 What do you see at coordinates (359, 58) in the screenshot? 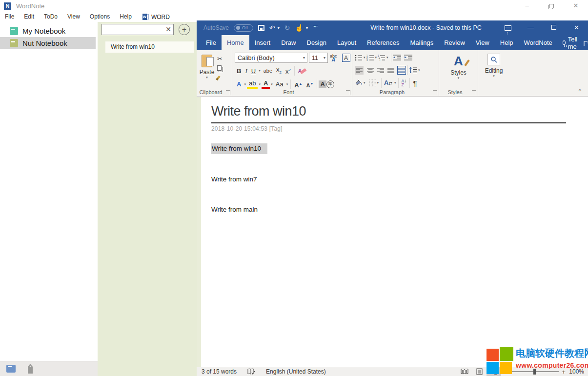
I see `bullets-button` at bounding box center [359, 58].